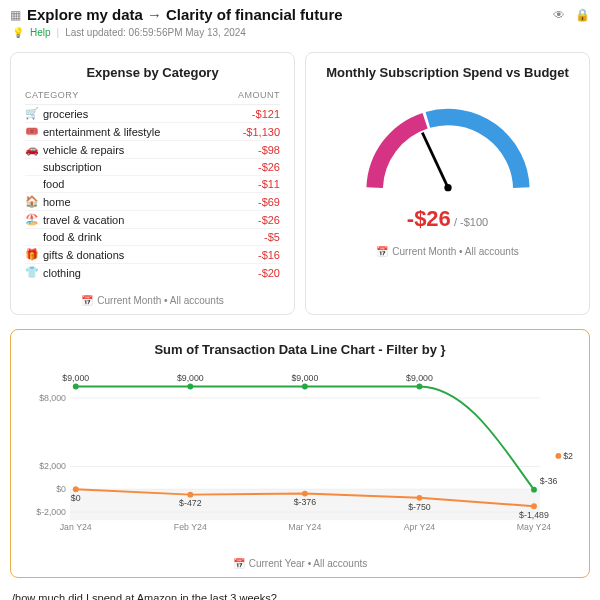 This screenshot has height=600, width=600. What do you see at coordinates (306, 502) in the screenshot?
I see `svg-text: $-376` at bounding box center [306, 502].